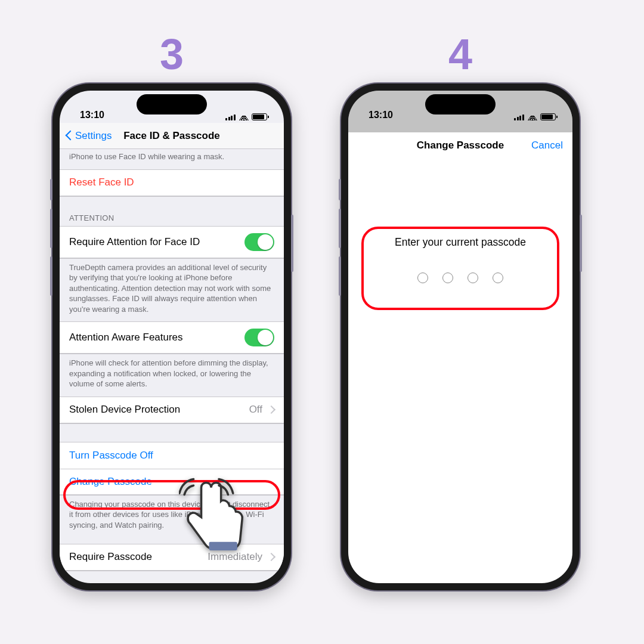  I want to click on stolen-device-row: Stolen Device Protection Off, so click(172, 410).